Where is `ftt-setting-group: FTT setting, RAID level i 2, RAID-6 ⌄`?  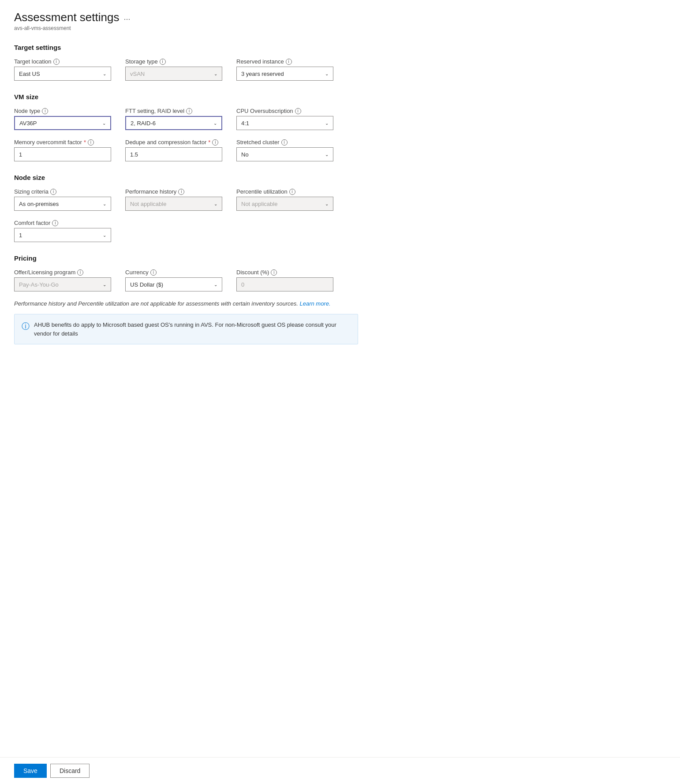
ftt-setting-group: FTT setting, RAID level i 2, RAID-6 ⌄ is located at coordinates (174, 119).